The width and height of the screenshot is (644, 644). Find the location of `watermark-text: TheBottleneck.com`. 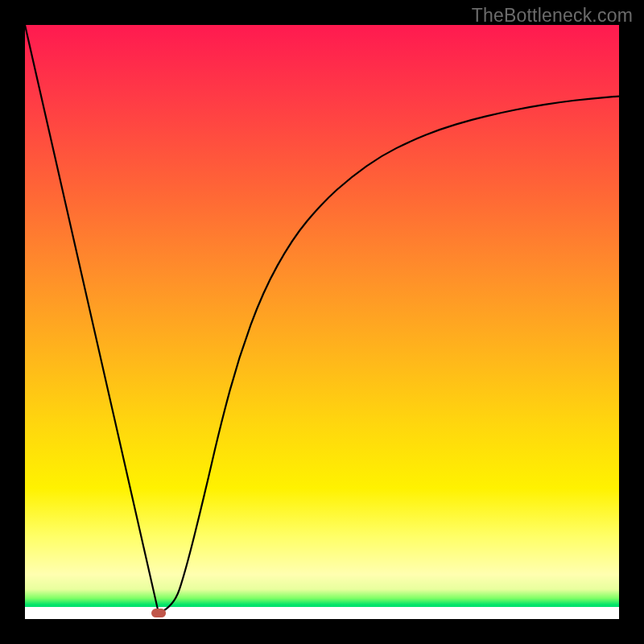

watermark-text: TheBottleneck.com is located at coordinates (552, 16).